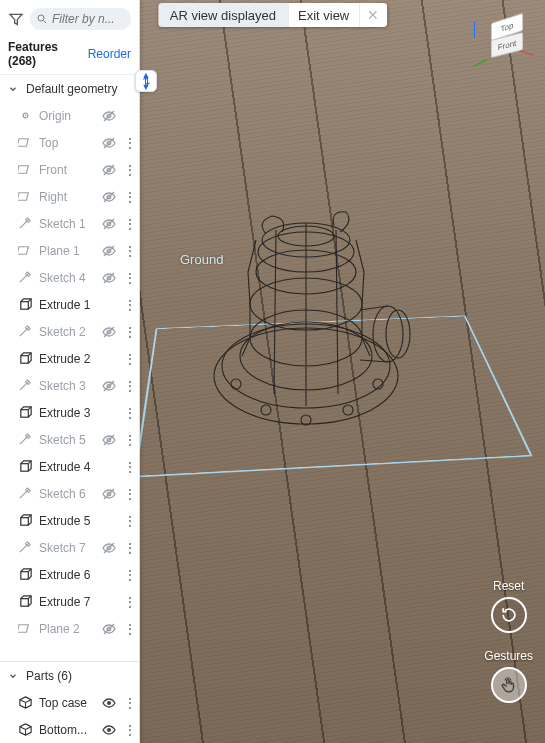 This screenshot has height=743, width=545. I want to click on exit-view-button: Exit view, so click(324, 15).